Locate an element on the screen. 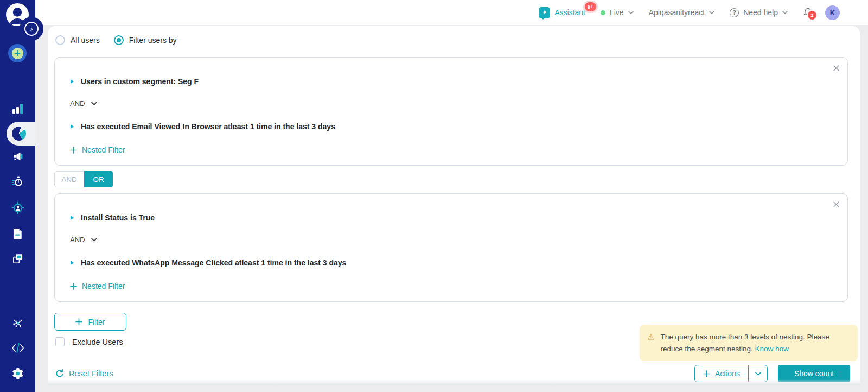 The width and height of the screenshot is (868, 392). assistant-label: Assistant is located at coordinates (570, 12).